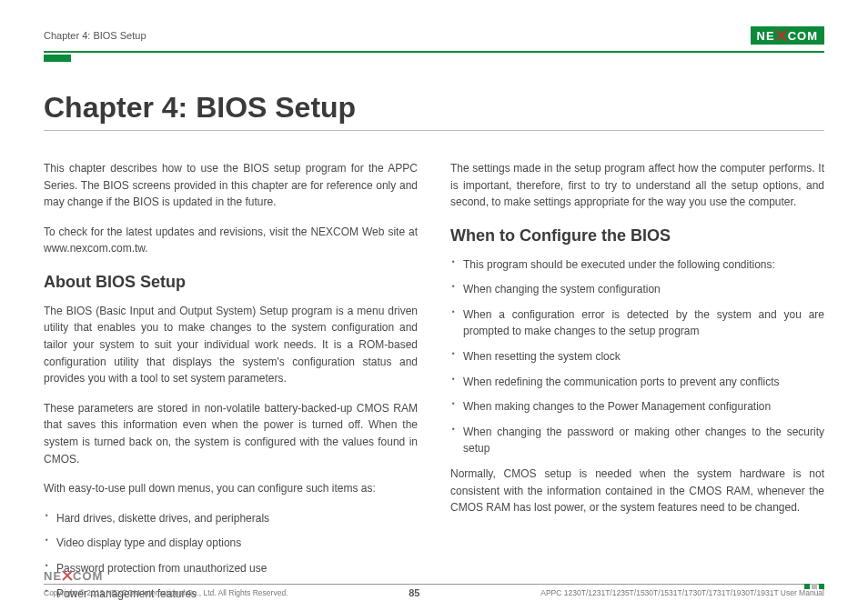 This screenshot has height=611, width=868. I want to click on footer-copyright: Copyright © 2012 NEXCOM International Co…, so click(166, 593).